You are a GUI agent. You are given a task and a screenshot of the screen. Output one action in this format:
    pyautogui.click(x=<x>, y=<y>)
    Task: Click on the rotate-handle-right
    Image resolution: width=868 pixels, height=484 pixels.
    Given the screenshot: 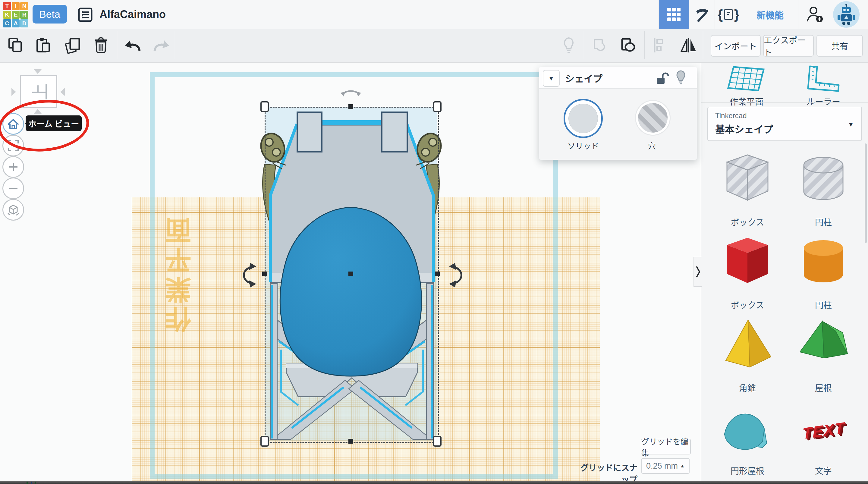 What is the action you would take?
    pyautogui.click(x=458, y=275)
    